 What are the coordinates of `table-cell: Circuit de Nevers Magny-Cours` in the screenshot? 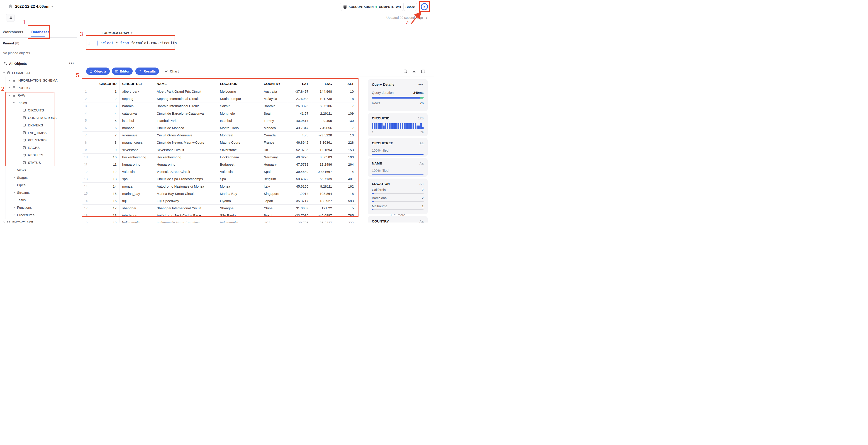 It's located at (186, 143).